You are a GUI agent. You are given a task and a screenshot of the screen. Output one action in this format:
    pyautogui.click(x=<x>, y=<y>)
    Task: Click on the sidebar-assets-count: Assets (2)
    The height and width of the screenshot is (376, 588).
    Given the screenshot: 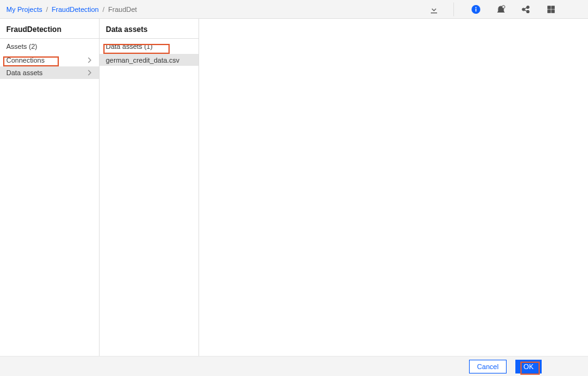 What is the action you would take?
    pyautogui.click(x=49, y=46)
    